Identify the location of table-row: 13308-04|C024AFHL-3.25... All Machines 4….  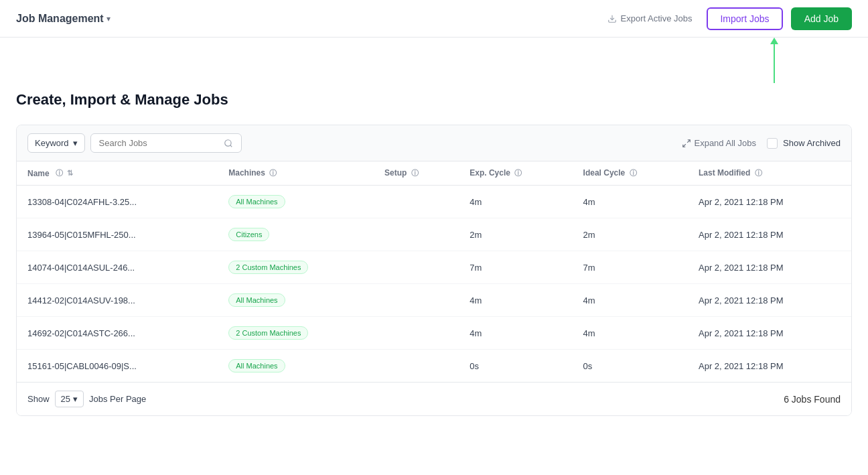
(434, 202).